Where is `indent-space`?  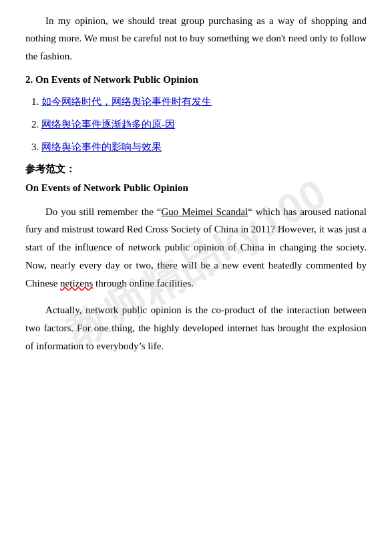 indent-space is located at coordinates (35, 212).